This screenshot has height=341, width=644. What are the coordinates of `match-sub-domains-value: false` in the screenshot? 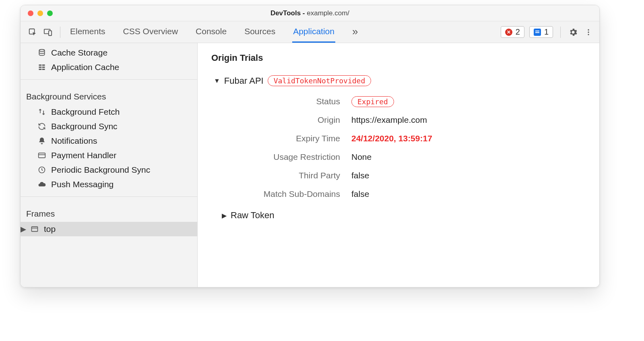 It's located at (469, 194).